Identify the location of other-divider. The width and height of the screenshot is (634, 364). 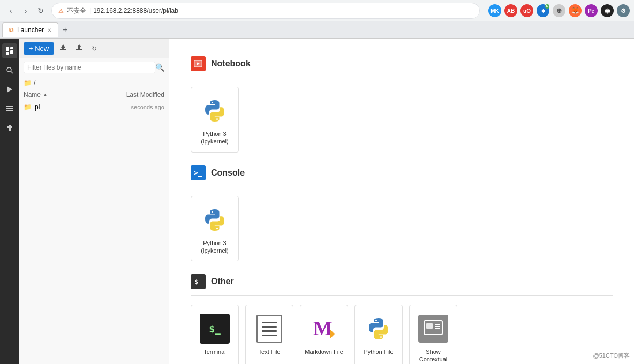
(402, 295).